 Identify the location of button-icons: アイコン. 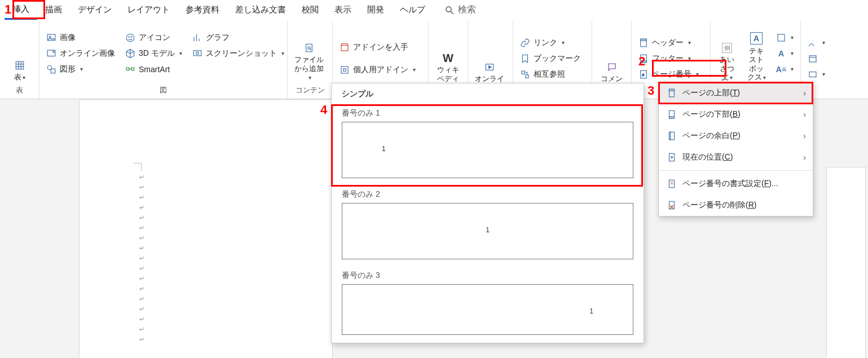
(153, 38).